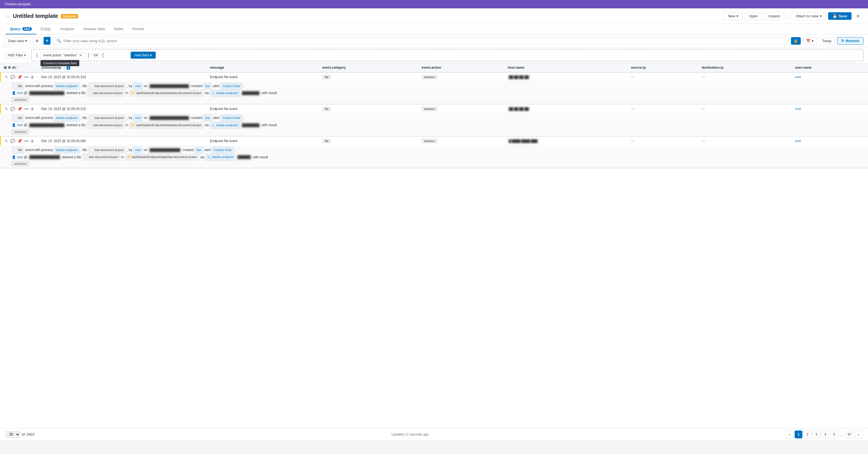 This screenshot has height=454, width=868. Describe the element at coordinates (663, 68) in the screenshot. I see `col-header-source-ip: source.ip` at that location.